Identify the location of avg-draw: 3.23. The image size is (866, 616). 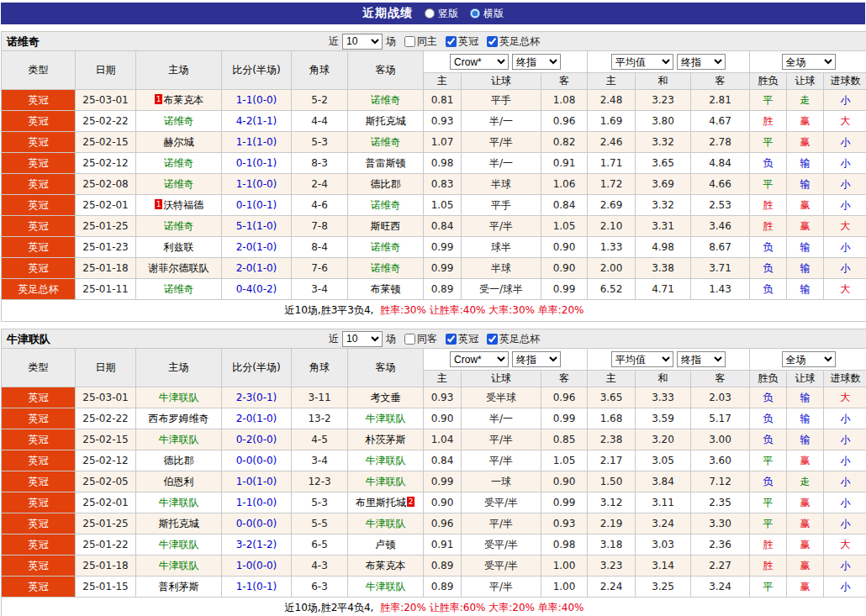
(663, 101).